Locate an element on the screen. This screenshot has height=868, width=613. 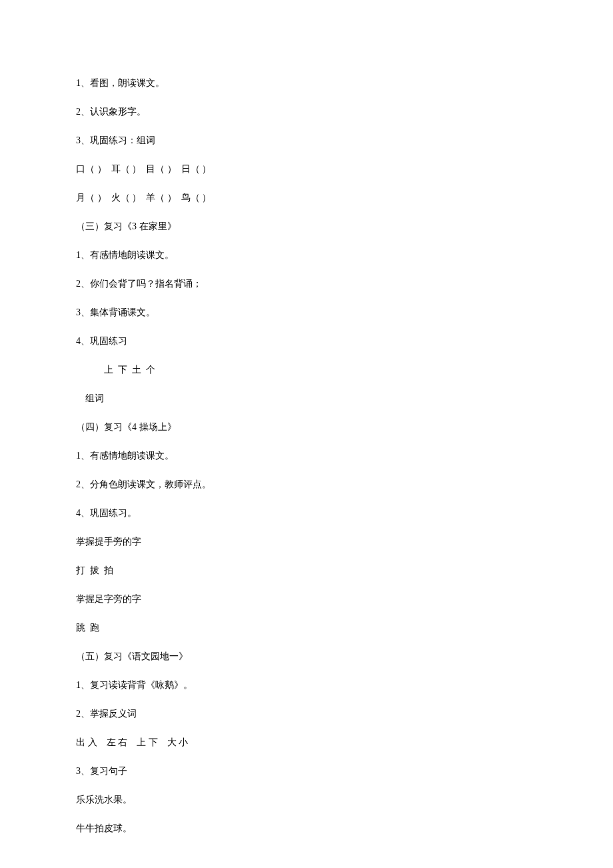
text-line: （三）复习《3 在家里》 is located at coordinates (306, 227).